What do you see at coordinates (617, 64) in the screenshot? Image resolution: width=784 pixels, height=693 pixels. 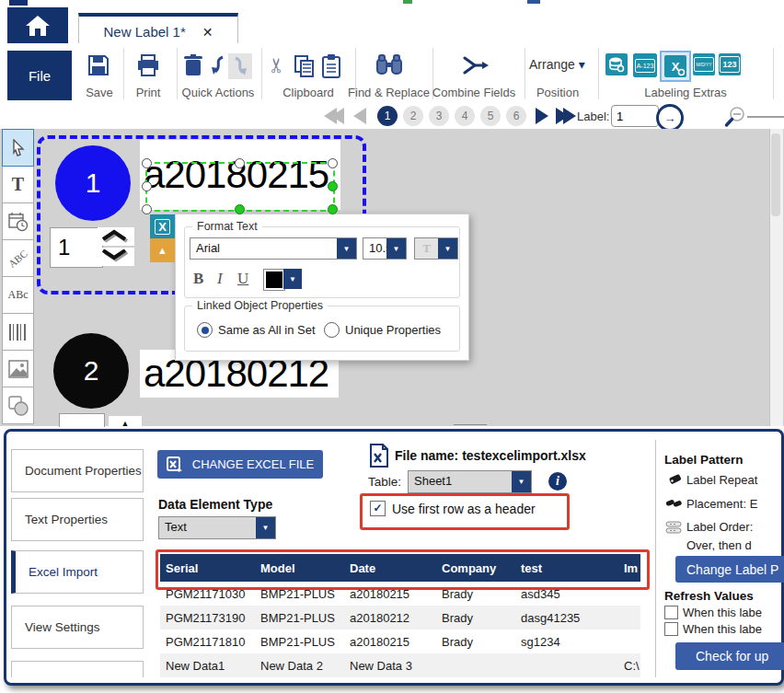 I see `database-extra-icon` at bounding box center [617, 64].